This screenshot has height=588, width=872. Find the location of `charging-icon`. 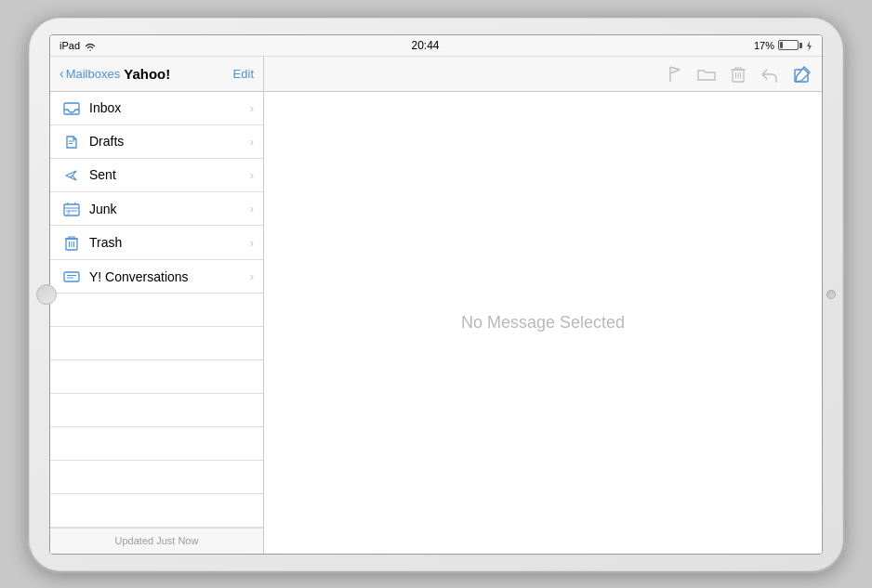

charging-icon is located at coordinates (809, 45).